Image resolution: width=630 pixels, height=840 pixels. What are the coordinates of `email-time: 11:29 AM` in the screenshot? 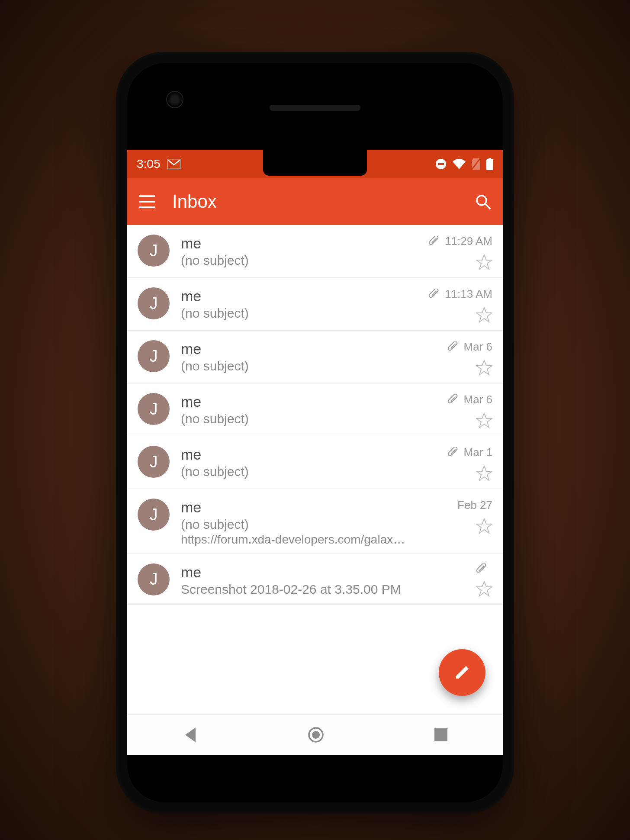 It's located at (469, 241).